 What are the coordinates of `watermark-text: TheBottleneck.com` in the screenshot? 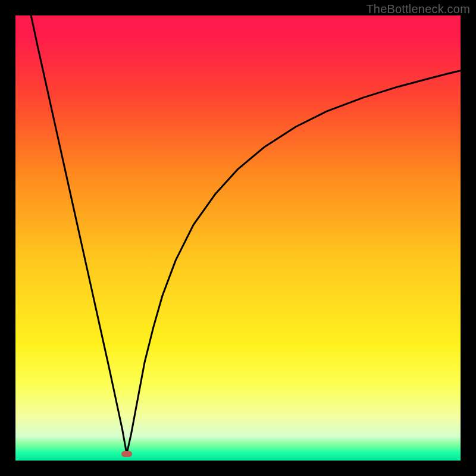 It's located at (418, 10).